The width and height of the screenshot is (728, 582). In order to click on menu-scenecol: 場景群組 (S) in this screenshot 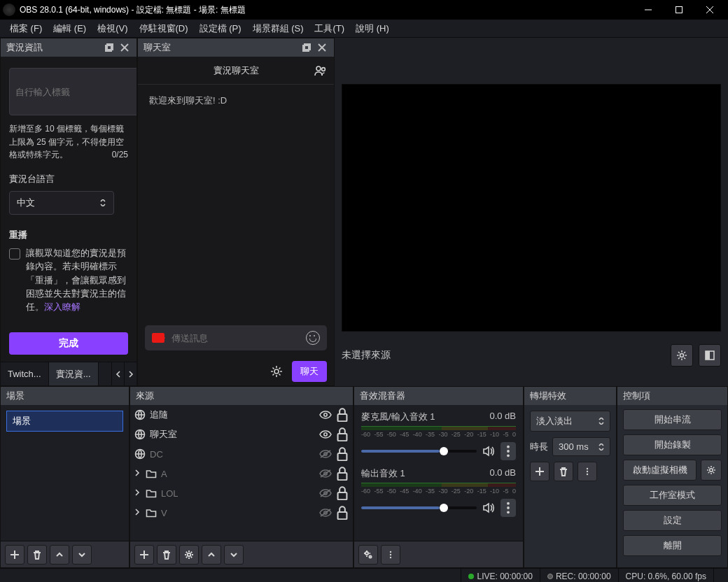, I will do `click(279, 29)`.